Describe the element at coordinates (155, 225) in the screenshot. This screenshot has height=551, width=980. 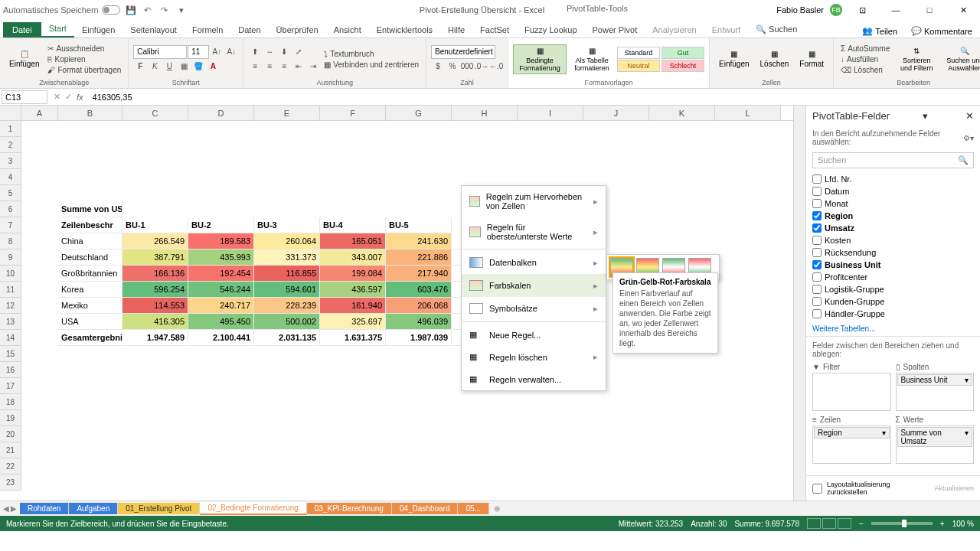
I see `cell: BU-1` at that location.